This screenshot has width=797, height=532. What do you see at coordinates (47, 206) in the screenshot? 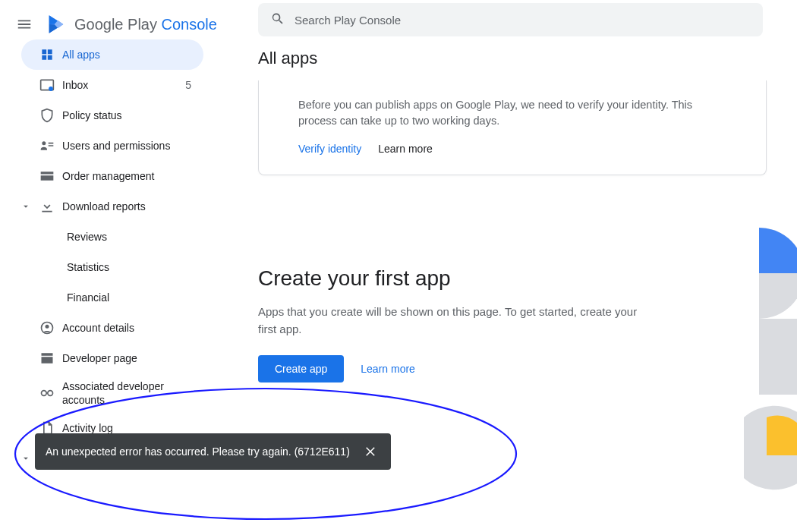
I see `download-icon` at bounding box center [47, 206].